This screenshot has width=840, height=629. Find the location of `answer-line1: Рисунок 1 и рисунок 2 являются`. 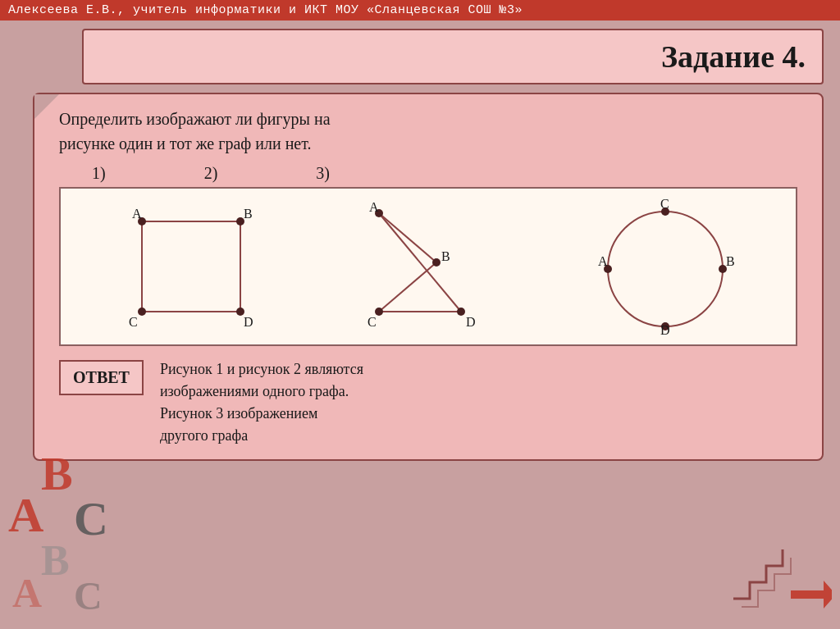

answer-line1: Рисунок 1 и рисунок 2 являются is located at coordinates (262, 369).